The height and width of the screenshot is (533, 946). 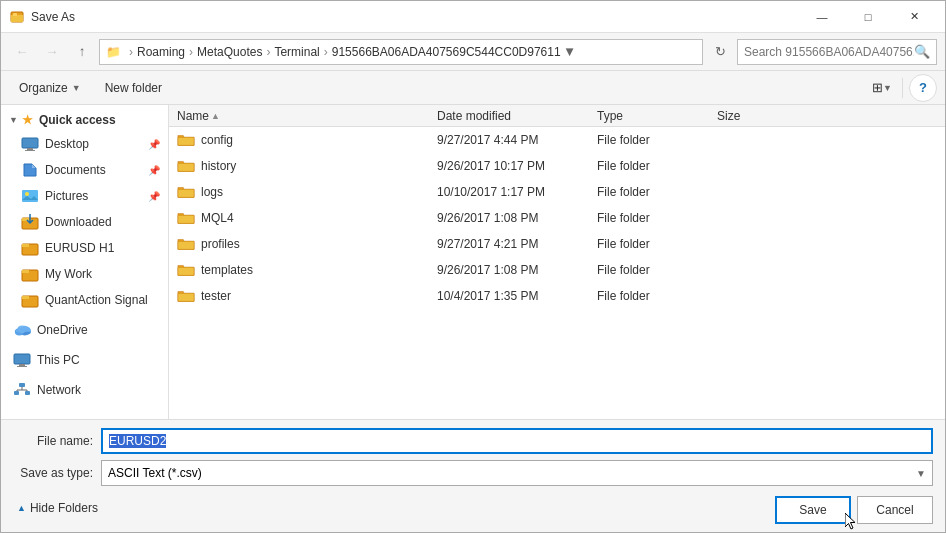 What do you see at coordinates (78, 222) in the screenshot?
I see `downloaded-label: Downloaded` at bounding box center [78, 222].